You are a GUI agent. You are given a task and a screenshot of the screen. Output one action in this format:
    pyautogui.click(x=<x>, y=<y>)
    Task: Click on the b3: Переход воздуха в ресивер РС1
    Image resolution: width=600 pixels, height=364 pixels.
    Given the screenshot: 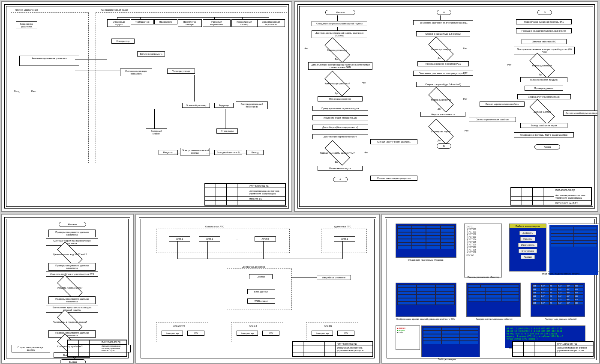 What is the action you would take?
    pyautogui.click(x=443, y=64)
    